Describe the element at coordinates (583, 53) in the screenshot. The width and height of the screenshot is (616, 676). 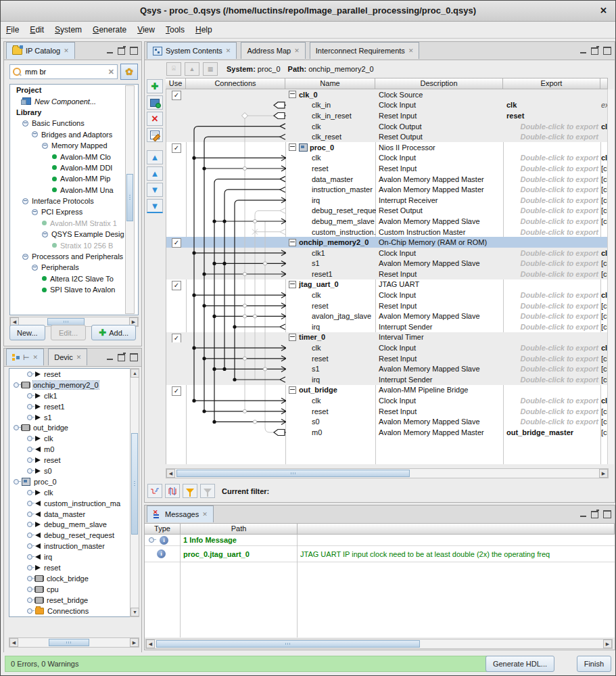
I see `minimize-icon` at that location.